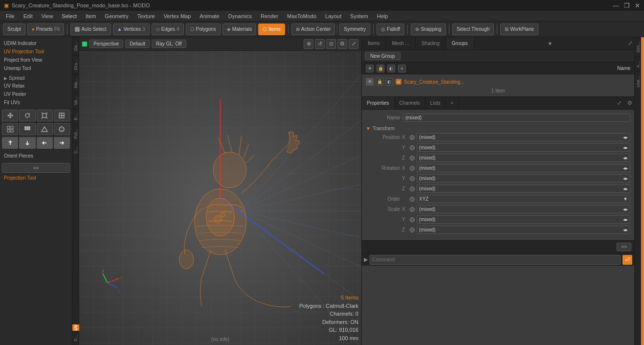 This screenshot has height=345, width=644. Describe the element at coordinates (436, 103) in the screenshot. I see `props-tab-lists: Lists` at that location.